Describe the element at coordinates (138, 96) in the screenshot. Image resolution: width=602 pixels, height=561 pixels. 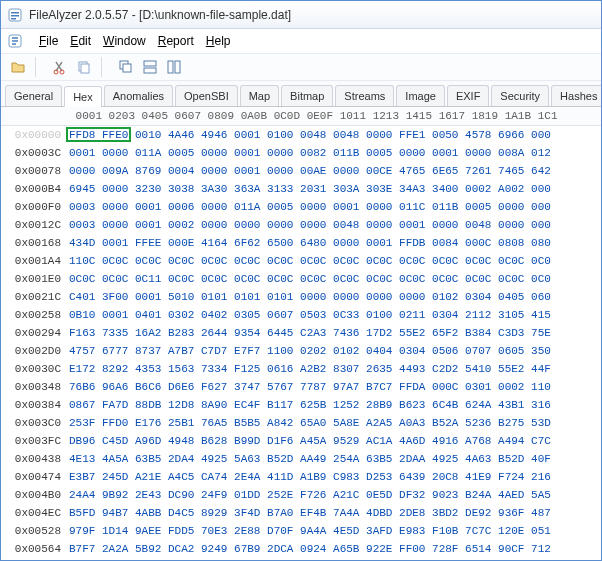
I see `tab-anomalies: Anomalies` at that location.